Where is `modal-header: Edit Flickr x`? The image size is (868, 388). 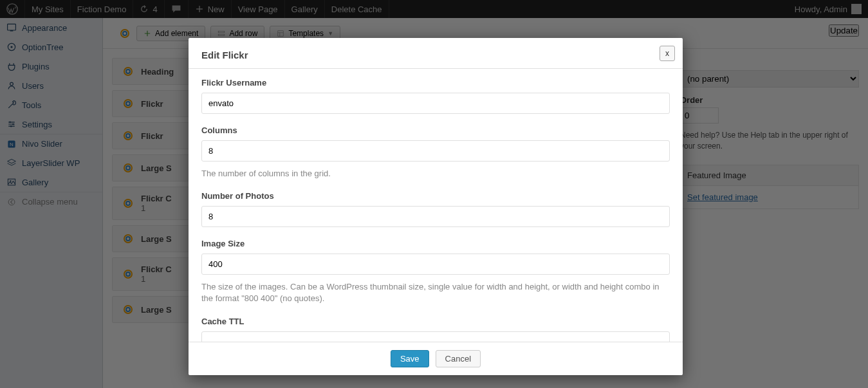 modal-header: Edit Flickr x is located at coordinates (436, 53).